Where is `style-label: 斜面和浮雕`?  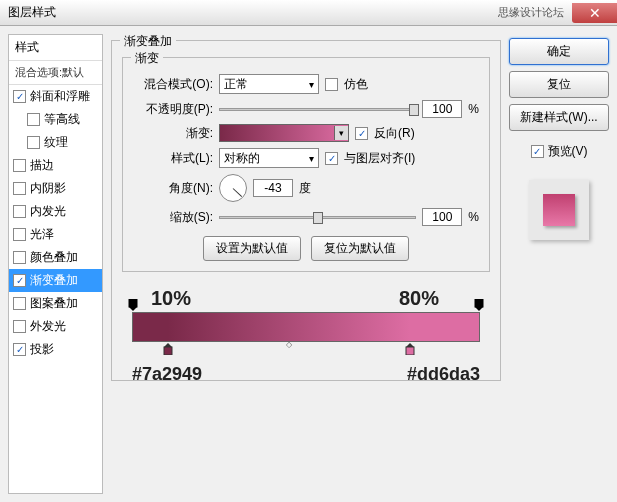 style-label: 斜面和浮雕 is located at coordinates (60, 96).